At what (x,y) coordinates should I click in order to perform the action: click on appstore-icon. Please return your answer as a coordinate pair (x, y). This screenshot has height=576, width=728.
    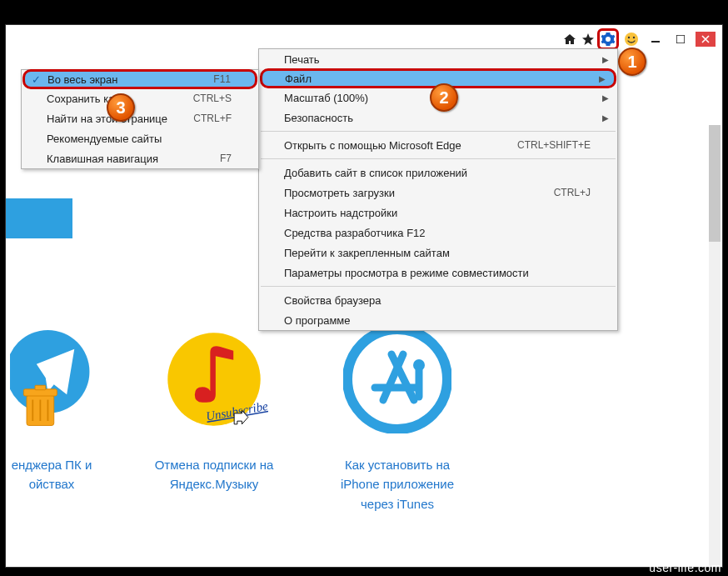
    Looking at the image, I should click on (397, 379).